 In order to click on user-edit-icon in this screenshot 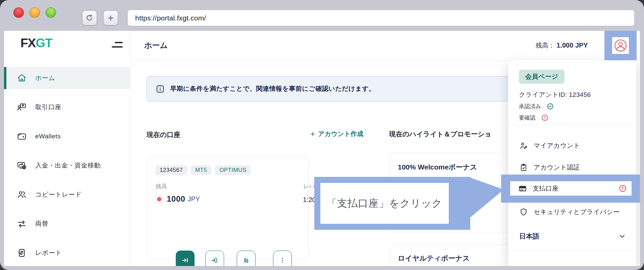, I will do `click(524, 146)`.